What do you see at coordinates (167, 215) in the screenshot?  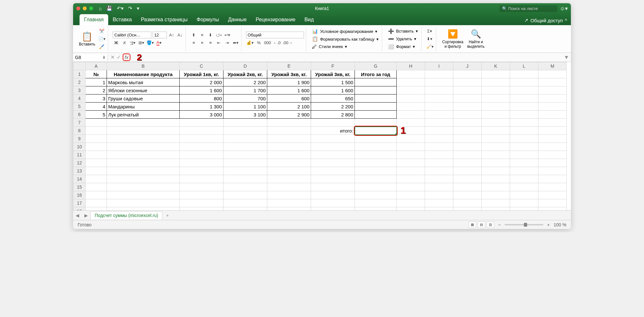 I see `add-sheet-button: +` at bounding box center [167, 215].